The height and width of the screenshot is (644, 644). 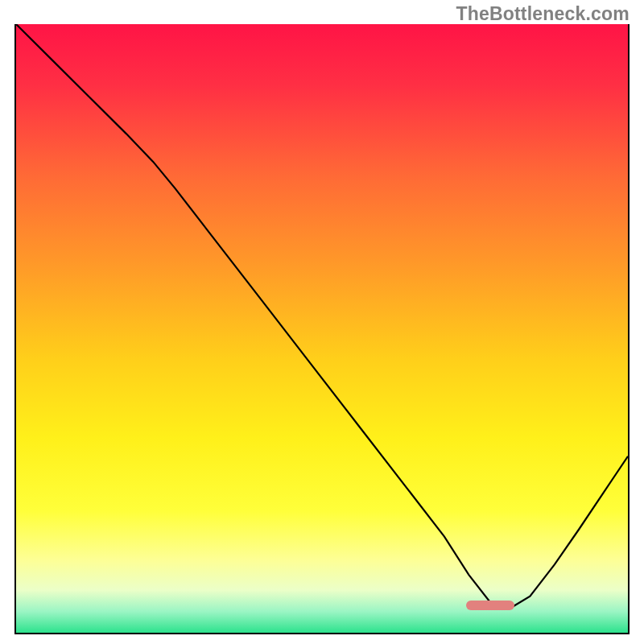 I want to click on watermark-text: TheBottleneck.com, so click(x=543, y=14).